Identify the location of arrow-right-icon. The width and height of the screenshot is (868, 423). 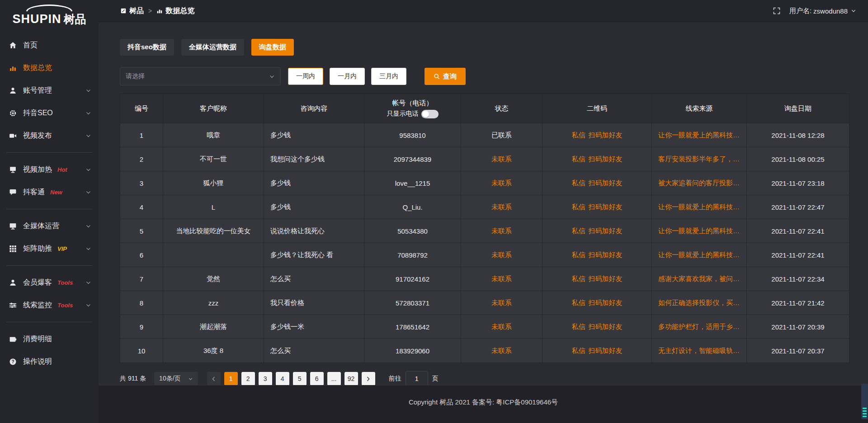
(368, 379).